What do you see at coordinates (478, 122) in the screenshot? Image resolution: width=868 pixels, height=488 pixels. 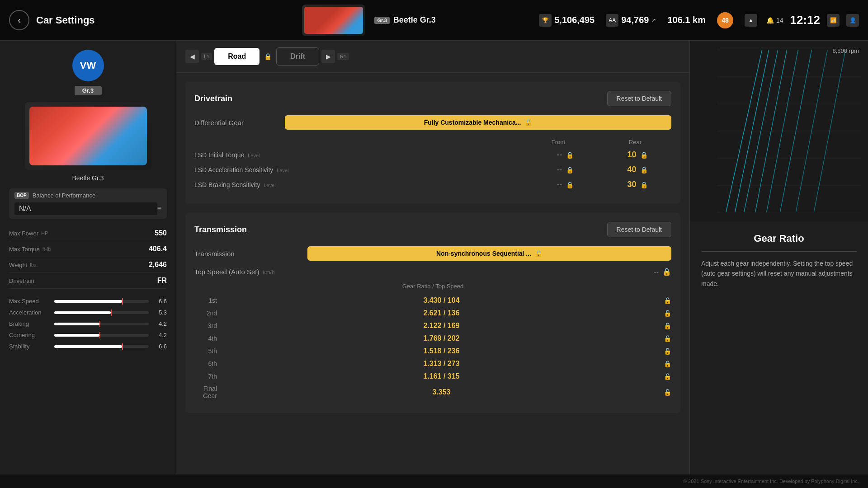 I see `diff-gear-value: Fully Customizable Mechanica... 🔒` at bounding box center [478, 122].